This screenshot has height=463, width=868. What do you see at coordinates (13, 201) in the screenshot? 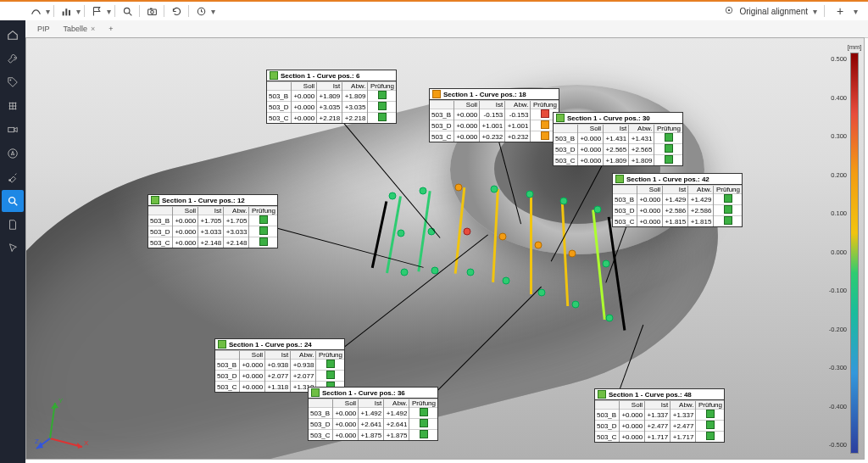
I see `search-sidebar-icon` at bounding box center [13, 201].